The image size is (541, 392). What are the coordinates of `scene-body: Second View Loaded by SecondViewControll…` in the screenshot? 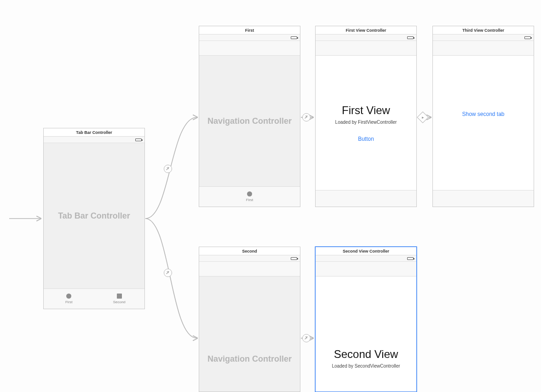 It's located at (366, 334).